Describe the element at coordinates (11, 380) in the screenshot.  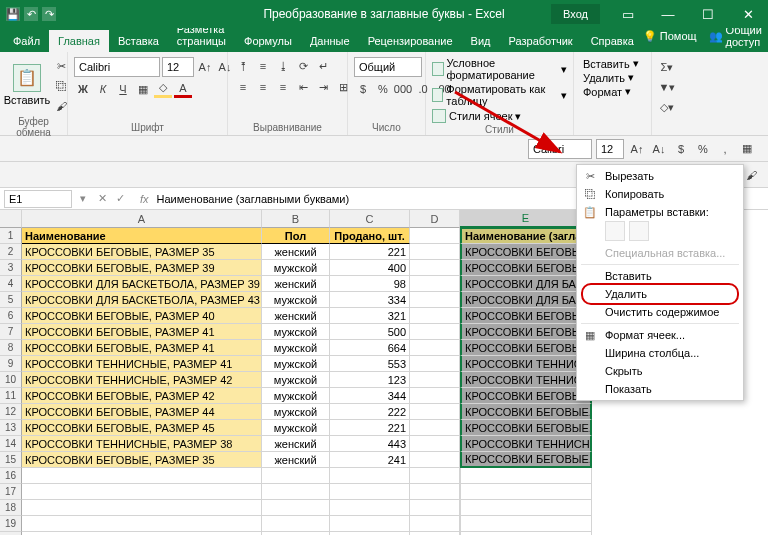
I see `row-header: 10` at that location.